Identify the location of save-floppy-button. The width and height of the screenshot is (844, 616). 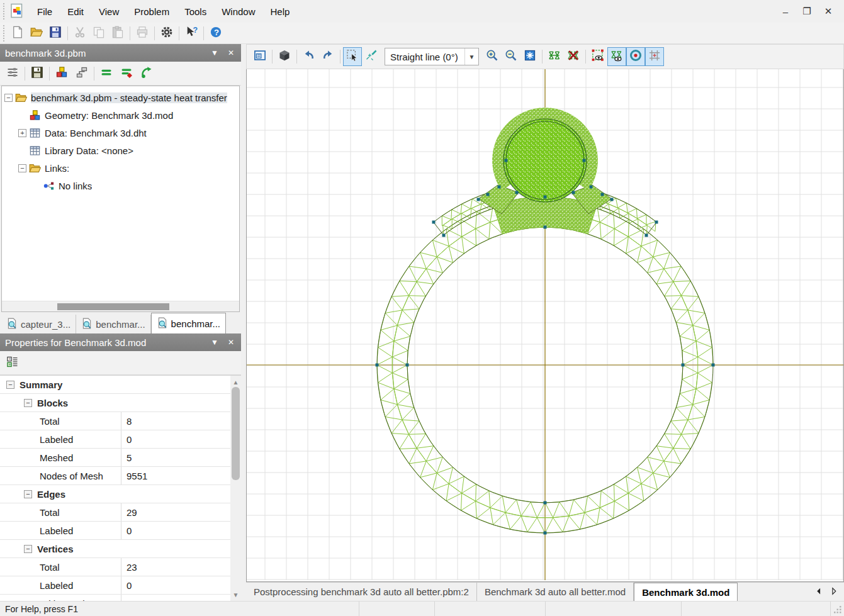
(55, 33).